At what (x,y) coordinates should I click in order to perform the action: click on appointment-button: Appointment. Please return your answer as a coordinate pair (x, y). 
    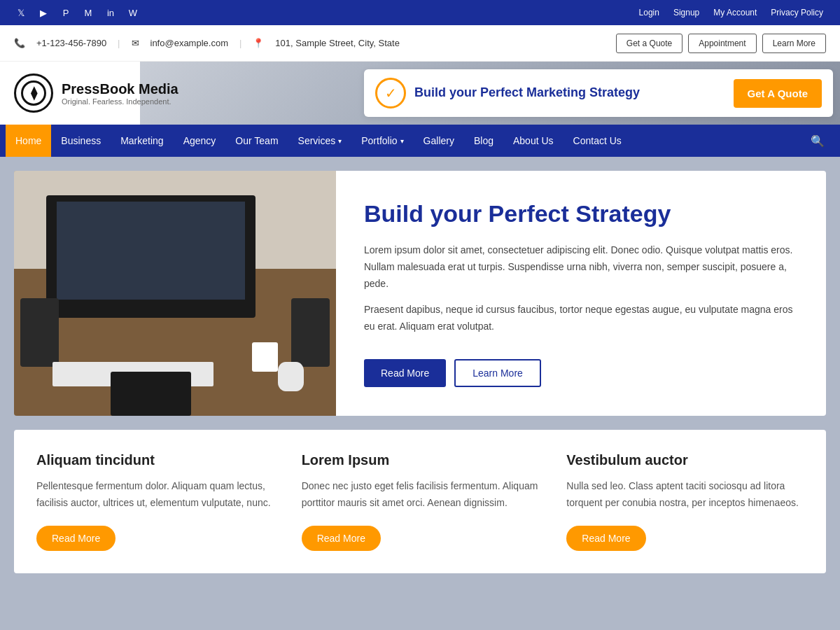
    Looking at the image, I should click on (722, 43).